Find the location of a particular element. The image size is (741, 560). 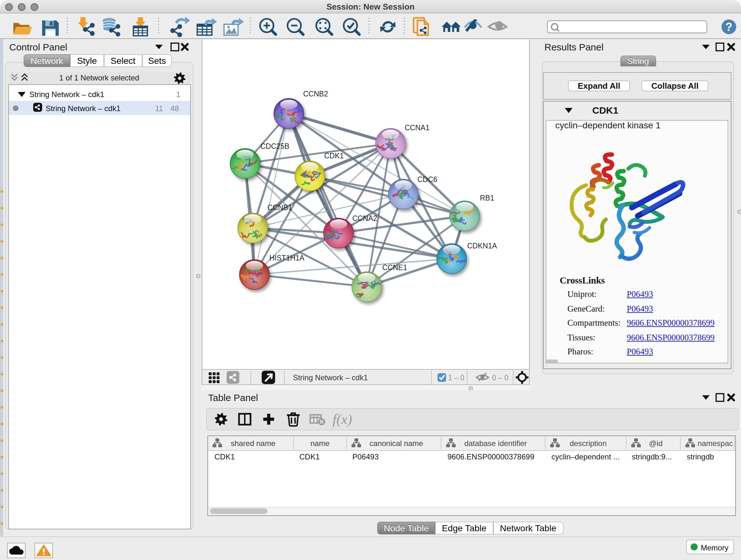

svg-text: CDC25B is located at coordinates (275, 146).